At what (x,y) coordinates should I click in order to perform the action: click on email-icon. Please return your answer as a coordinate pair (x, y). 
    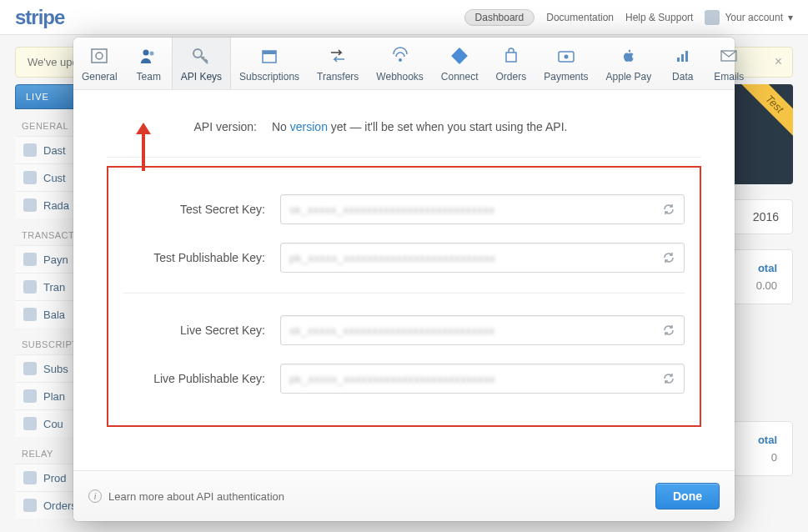
    Looking at the image, I should click on (729, 56).